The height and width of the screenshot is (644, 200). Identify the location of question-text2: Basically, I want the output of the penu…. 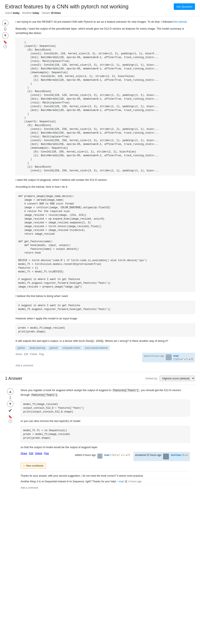
(105, 31).